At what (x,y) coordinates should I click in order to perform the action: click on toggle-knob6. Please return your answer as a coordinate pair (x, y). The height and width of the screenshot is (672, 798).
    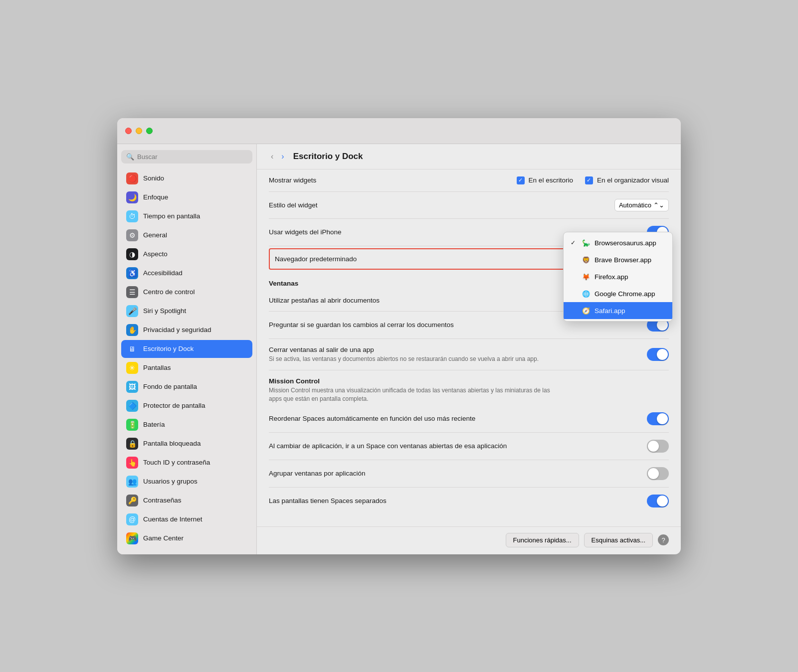
    Looking at the image, I should click on (653, 474).